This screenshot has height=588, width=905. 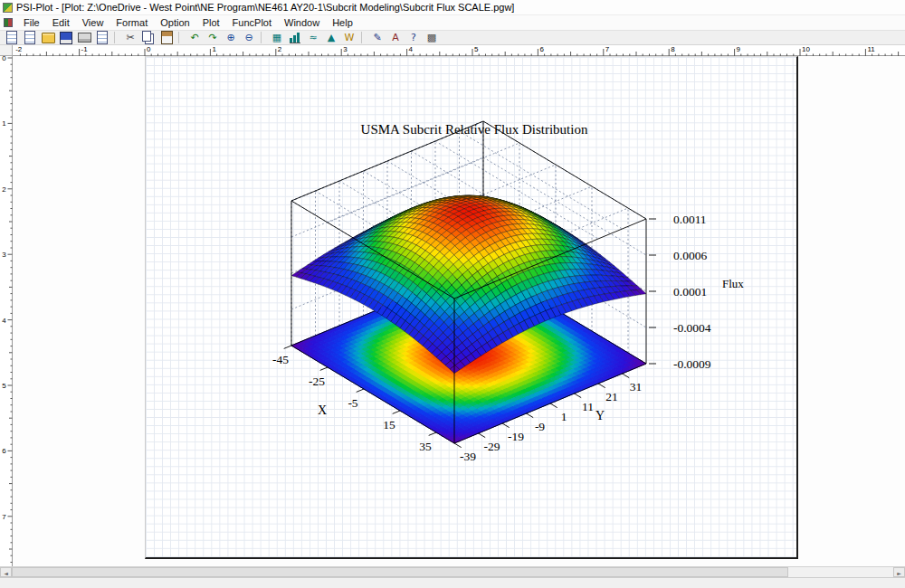 I want to click on new-worksheet-icon, so click(x=12, y=38).